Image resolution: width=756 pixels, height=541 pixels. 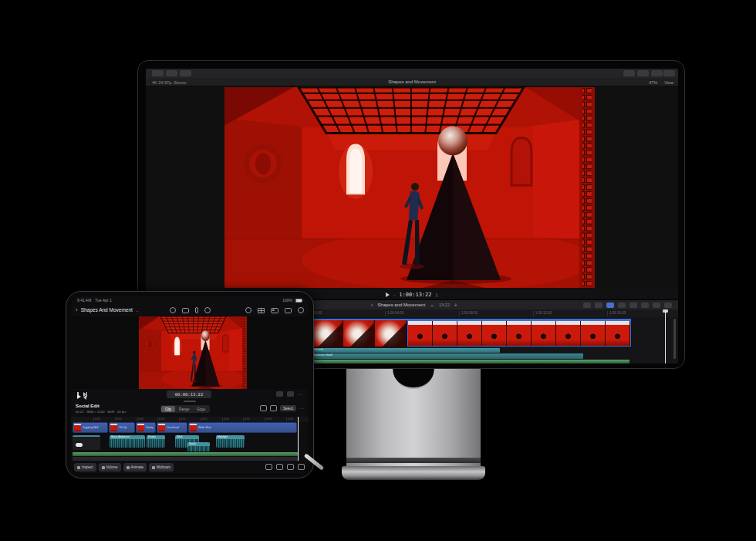 What do you see at coordinates (268, 420) in the screenshot?
I see `ipad-ruler-tick: 0:18` at bounding box center [268, 420].